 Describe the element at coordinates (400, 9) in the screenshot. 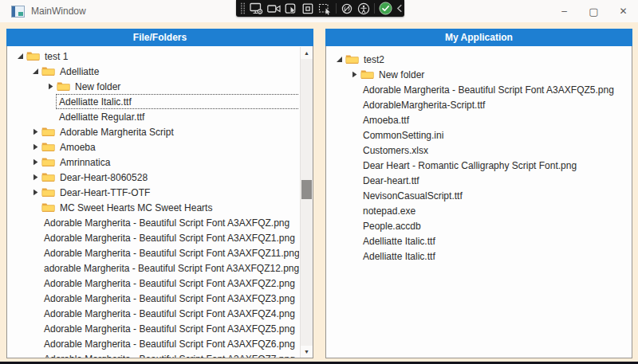

I see `collapse-chevron-icon` at that location.